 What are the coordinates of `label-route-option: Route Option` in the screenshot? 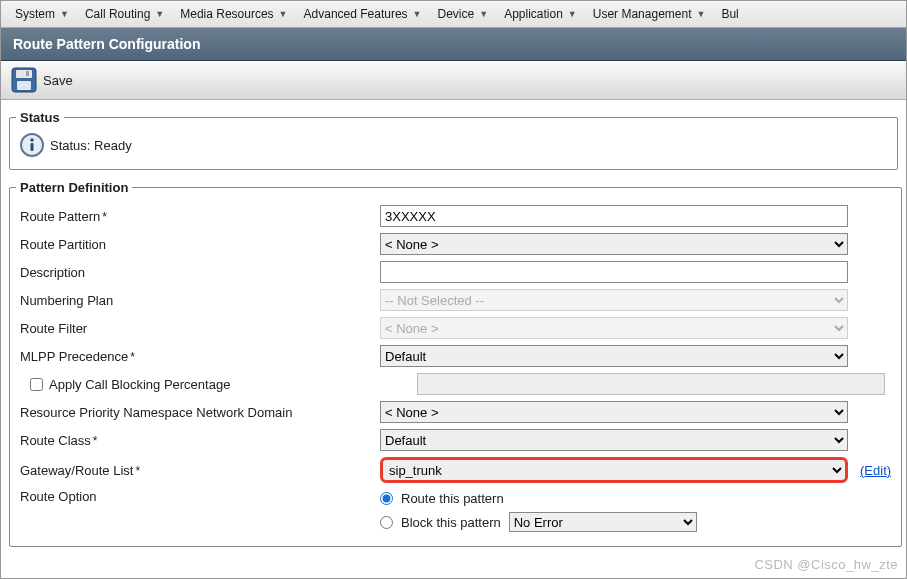 It's located at (200, 496).